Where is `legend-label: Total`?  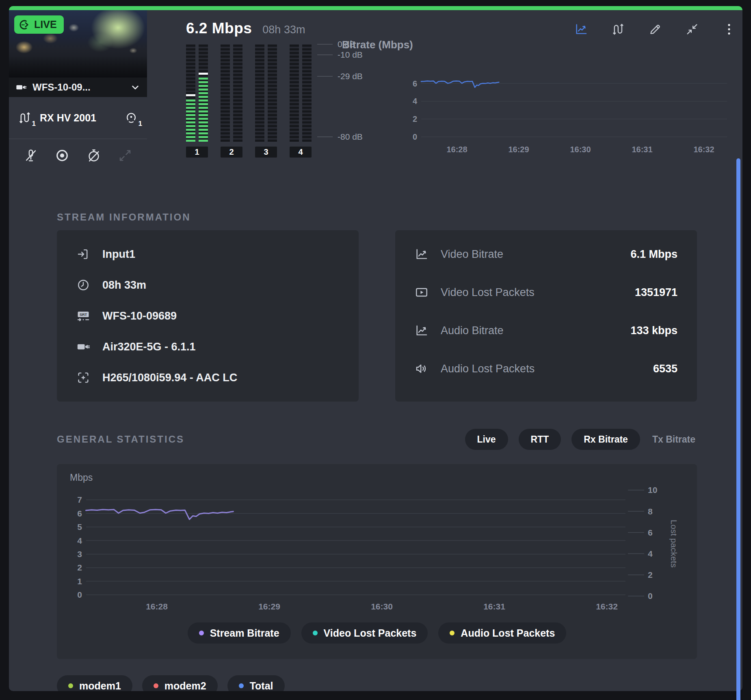 legend-label: Total is located at coordinates (262, 686).